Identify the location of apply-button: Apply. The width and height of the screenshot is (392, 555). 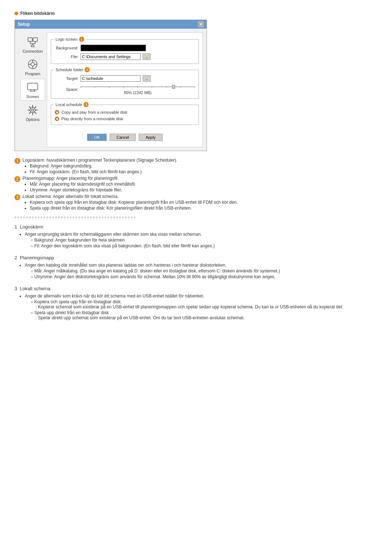
(151, 137).